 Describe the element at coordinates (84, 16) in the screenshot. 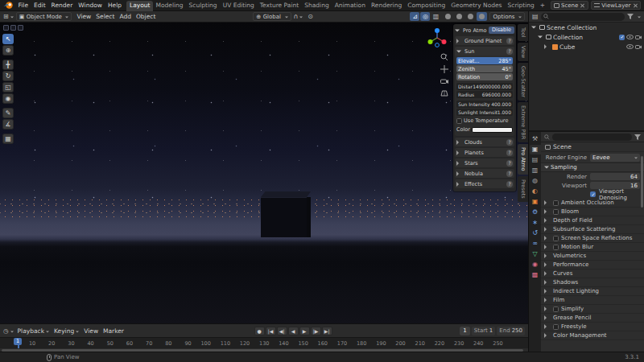

I see `viewport-menu-item: View` at that location.